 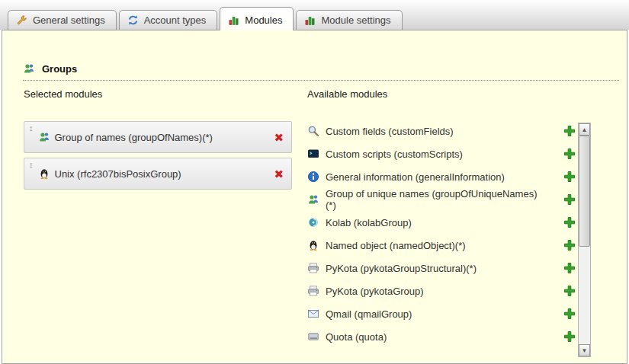 I want to click on tab-account-types: Account types, so click(x=168, y=20).